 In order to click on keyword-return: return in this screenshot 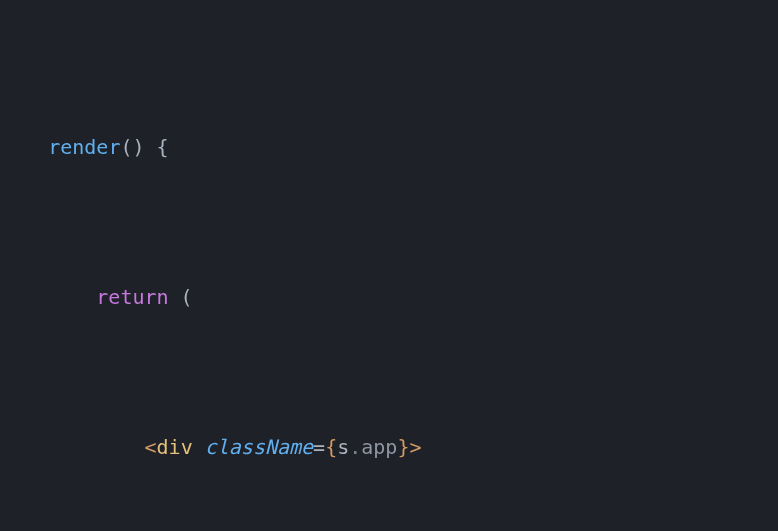, I will do `click(132, 297)`.